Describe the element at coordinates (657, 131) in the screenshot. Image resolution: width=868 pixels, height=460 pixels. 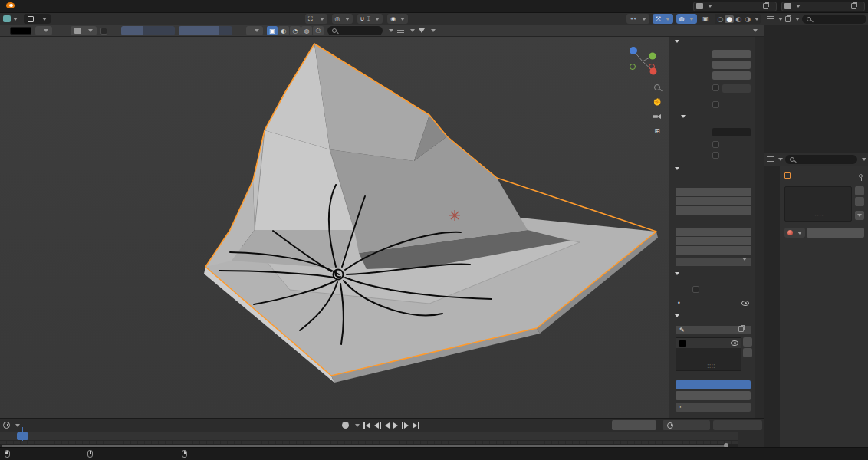
I see `perspective-toggle-icon: ⊞` at that location.